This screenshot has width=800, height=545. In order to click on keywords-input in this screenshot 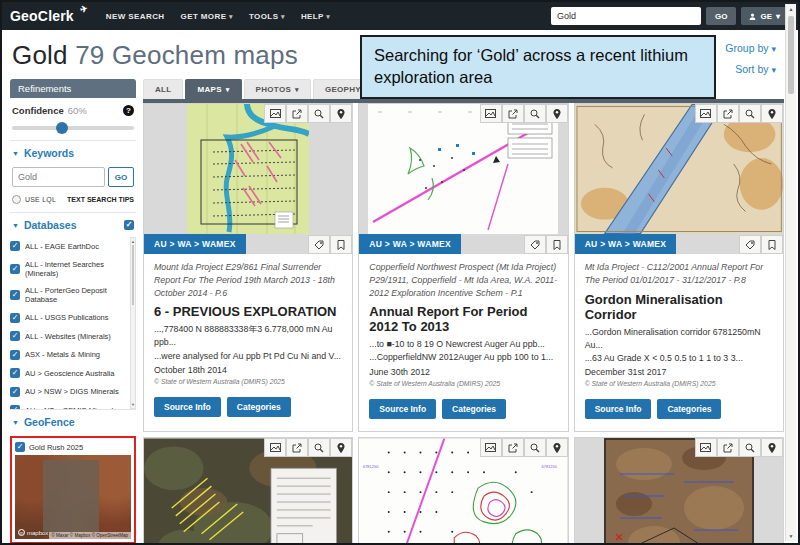, I will do `click(58, 177)`.